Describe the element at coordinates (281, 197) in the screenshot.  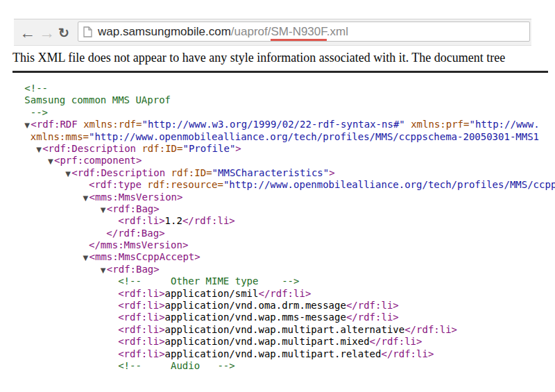
I see `xml-line: ▼<mms:MmsVersion>` at that location.